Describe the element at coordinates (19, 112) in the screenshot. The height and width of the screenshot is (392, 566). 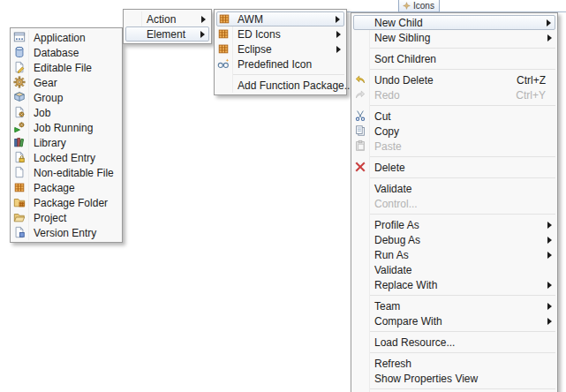
I see `job-icon` at that location.